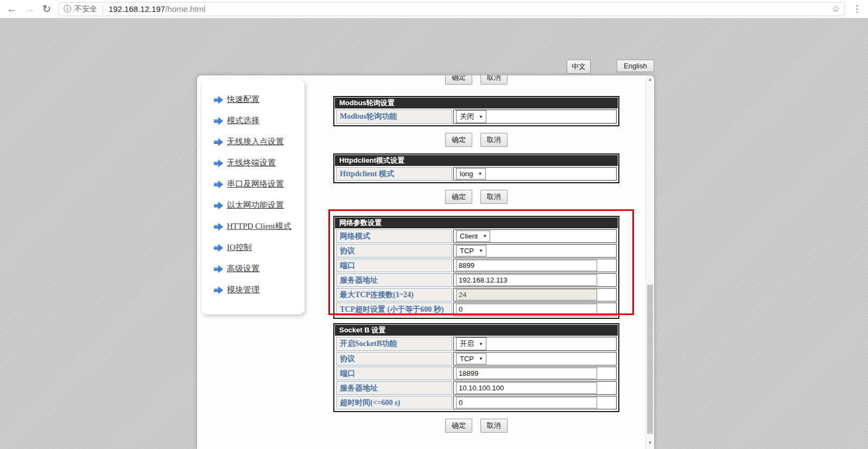 The image size is (868, 449). I want to click on field-value-cell: TCP▼, so click(535, 251).